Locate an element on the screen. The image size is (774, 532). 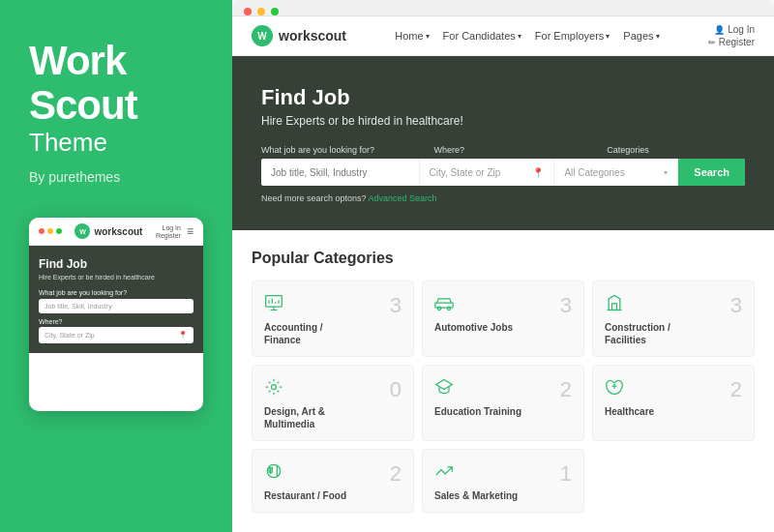
category-card: Design, Art &Multimedia 0 is located at coordinates (333, 402).